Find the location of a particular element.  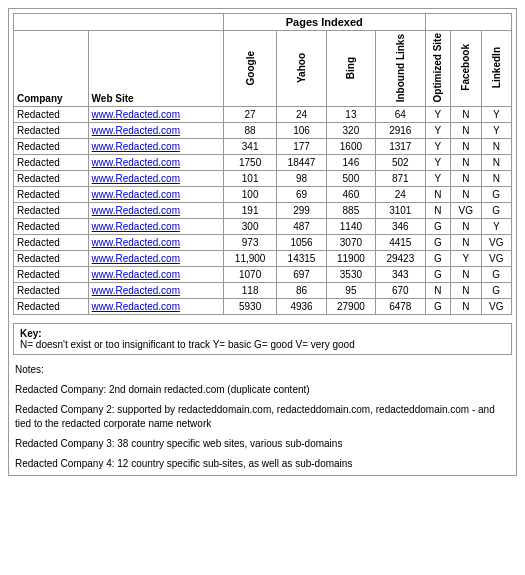

inbound-links-cell: 64 is located at coordinates (400, 115).